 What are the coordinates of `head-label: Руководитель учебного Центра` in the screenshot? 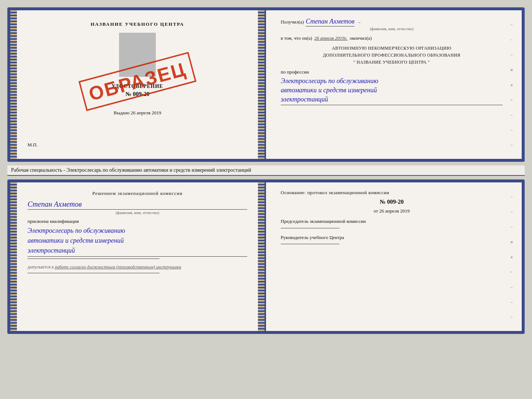 It's located at (392, 239).